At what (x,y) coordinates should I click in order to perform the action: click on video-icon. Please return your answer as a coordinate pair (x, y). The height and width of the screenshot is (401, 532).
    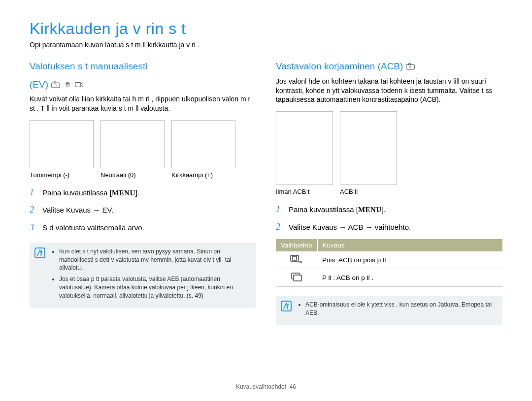
    Looking at the image, I should click on (79, 85).